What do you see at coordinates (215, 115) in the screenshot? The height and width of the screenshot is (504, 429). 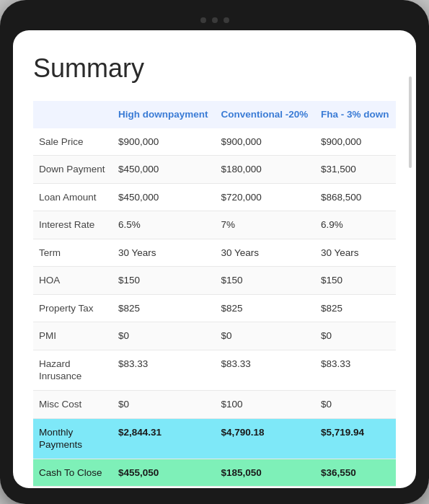 I see `table-header-row: High downpayment Conventional -20% Fha -…` at bounding box center [215, 115].